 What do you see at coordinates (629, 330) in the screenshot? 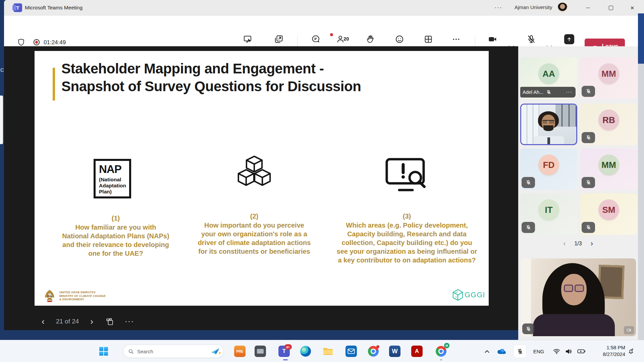
I see `video-corner-button` at bounding box center [629, 330].